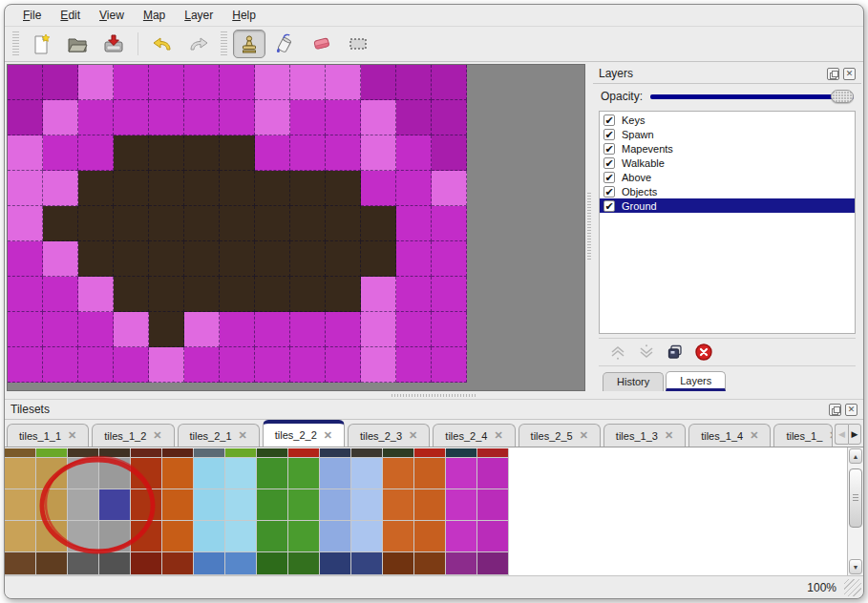 Image resolution: width=868 pixels, height=603 pixels. Describe the element at coordinates (850, 74) in the screenshot. I see `close-panel-icon: ✕` at that location.